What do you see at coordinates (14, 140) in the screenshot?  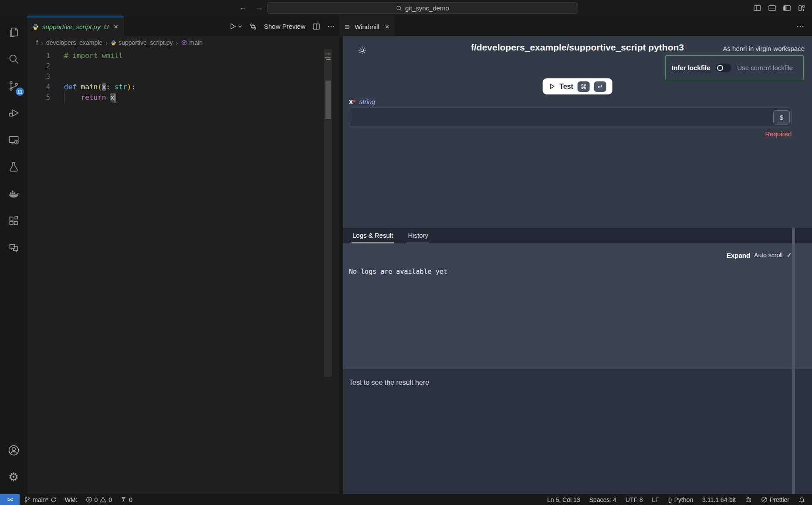 I see `remote-explorer-icon` at bounding box center [14, 140].